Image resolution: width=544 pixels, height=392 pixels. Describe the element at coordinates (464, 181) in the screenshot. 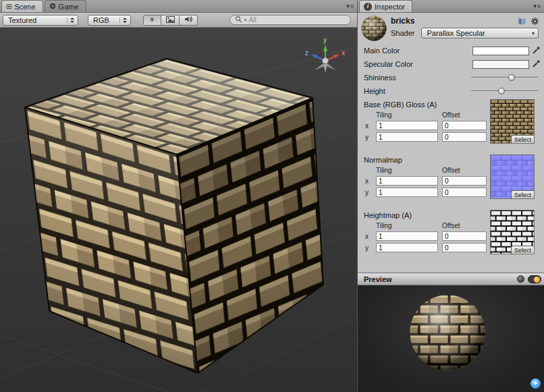

I see `normal-offset-x-input` at that location.